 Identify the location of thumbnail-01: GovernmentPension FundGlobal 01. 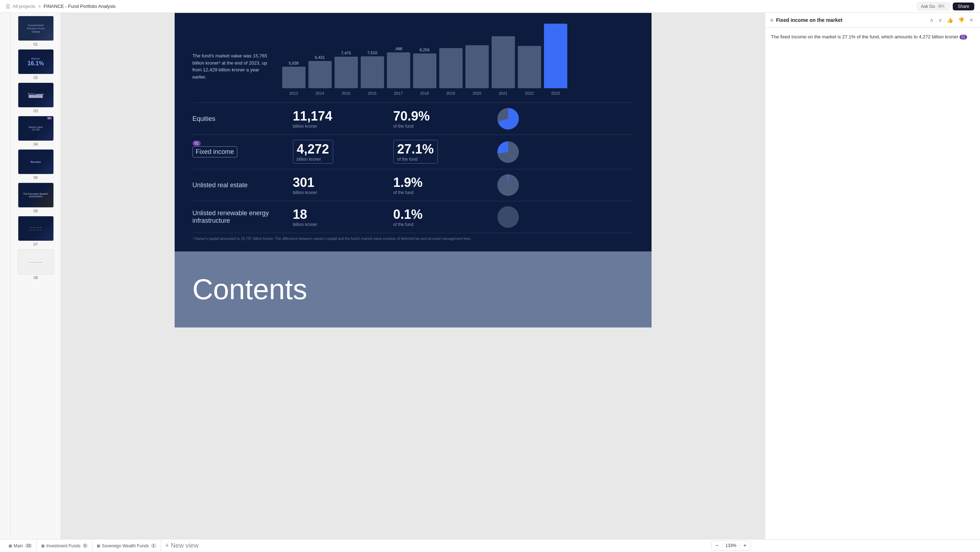
(36, 31).